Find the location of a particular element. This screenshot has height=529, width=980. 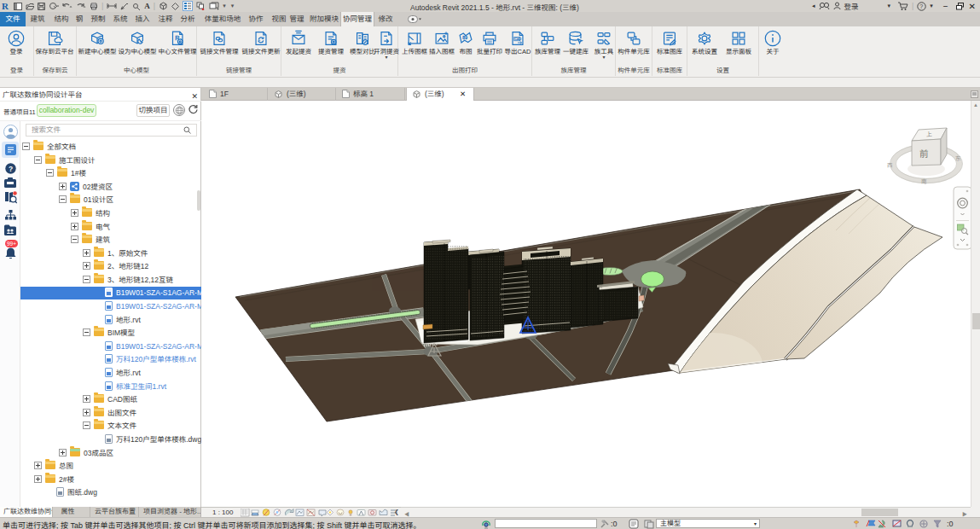

svg-text: 南 is located at coordinates (925, 181).